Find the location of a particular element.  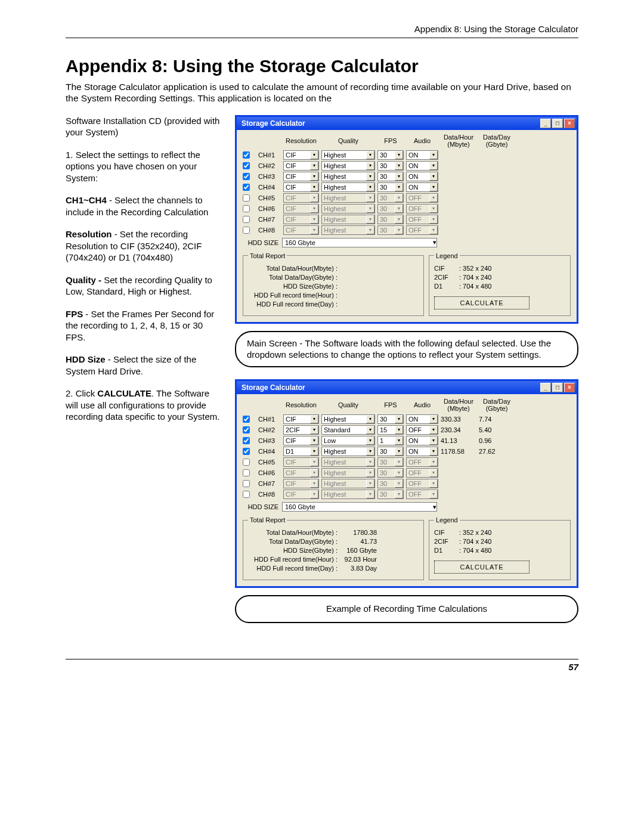

fps-select: 15▾ is located at coordinates (391, 430).